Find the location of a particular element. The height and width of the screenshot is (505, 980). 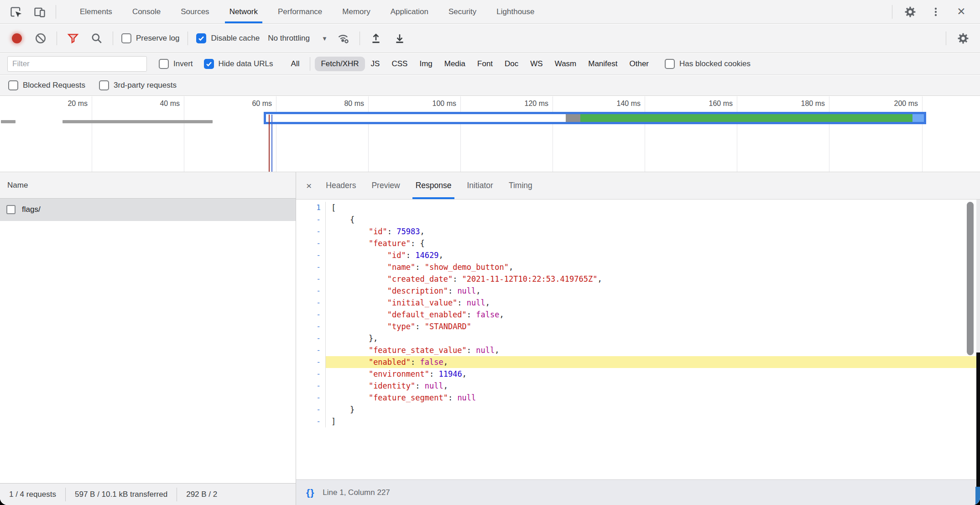

throttling-select: No throttling ▼ is located at coordinates (297, 38).